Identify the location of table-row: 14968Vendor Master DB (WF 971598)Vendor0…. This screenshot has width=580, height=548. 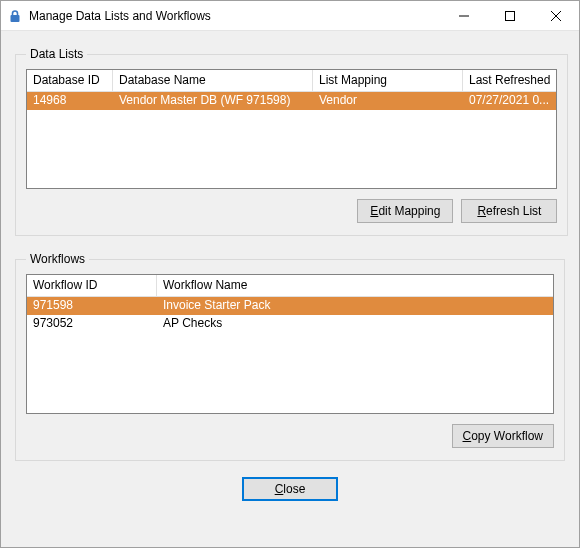
(292, 101).